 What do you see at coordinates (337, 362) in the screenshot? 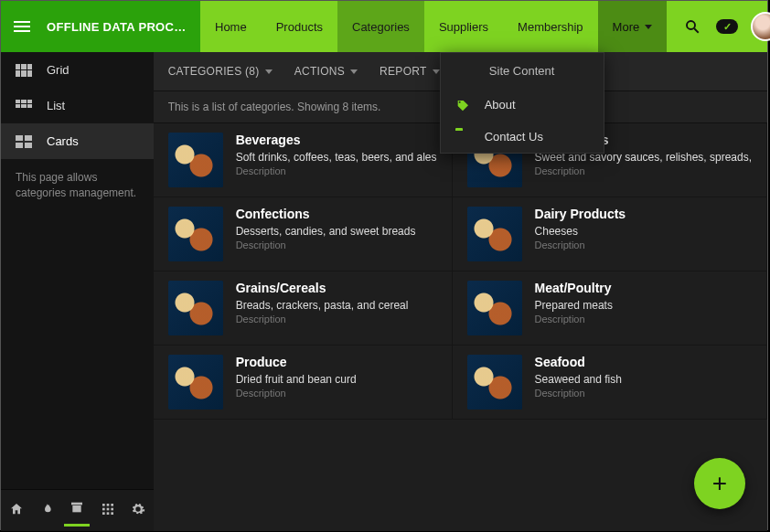
I see `category-name: Produce` at bounding box center [337, 362].